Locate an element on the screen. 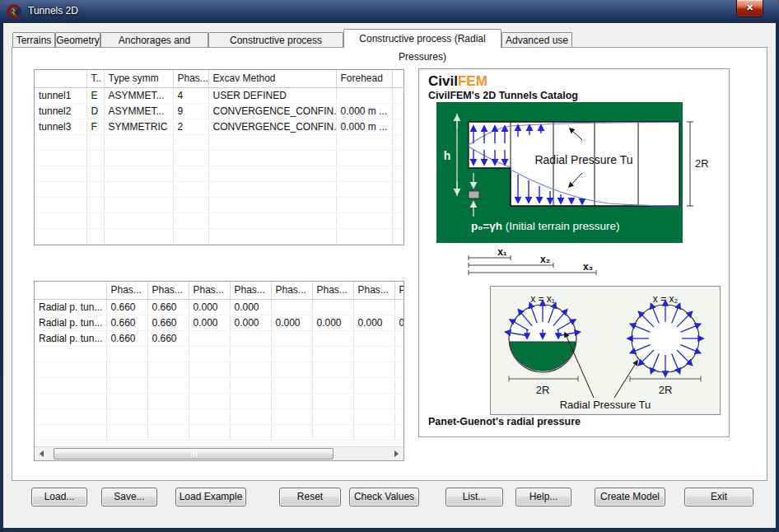 This screenshot has width=779, height=532. table-row: Radial p. tun... 0.660 0.660 0.000 0.000… is located at coordinates (219, 323).